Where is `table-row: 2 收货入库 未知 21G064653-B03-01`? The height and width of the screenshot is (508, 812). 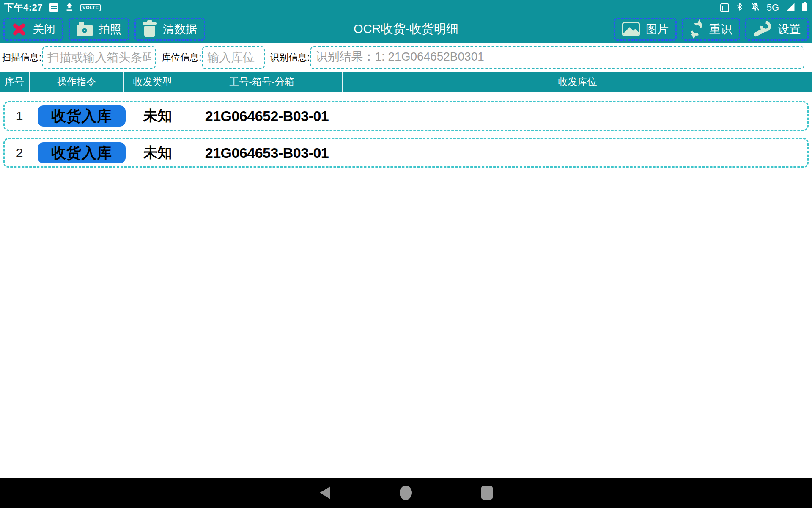 table-row: 2 收货入库 未知 21G064653-B03-01 is located at coordinates (406, 153).